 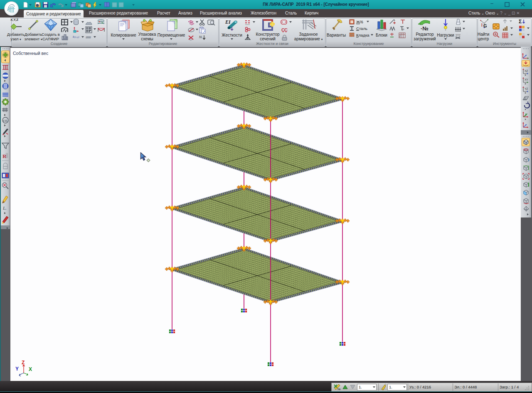 I want to click on svg-text: f, so click(x=400, y=36).